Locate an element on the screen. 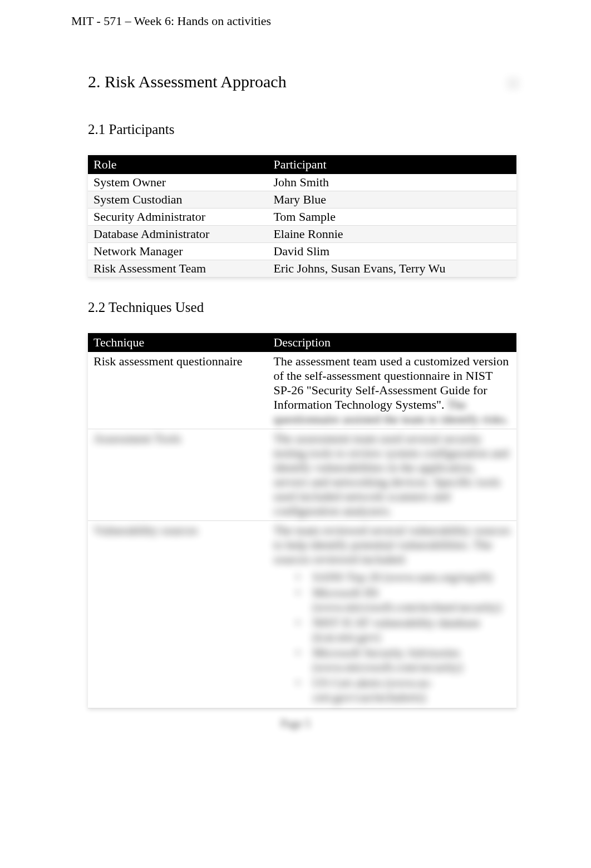 This screenshot has height=868, width=591. table-row-blurred: Assessment Tools The assessment team use… is located at coordinates (302, 475).